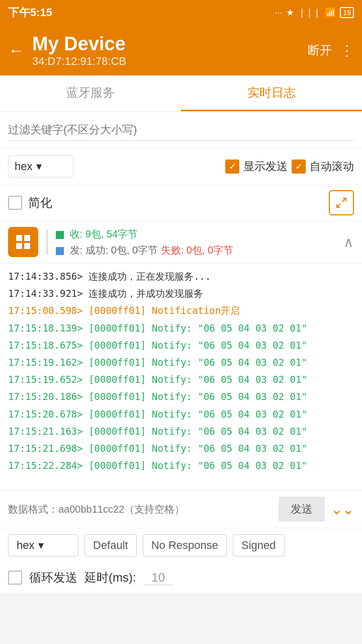 The width and height of the screenshot is (362, 644). I want to click on back-button: ←, so click(16, 50).